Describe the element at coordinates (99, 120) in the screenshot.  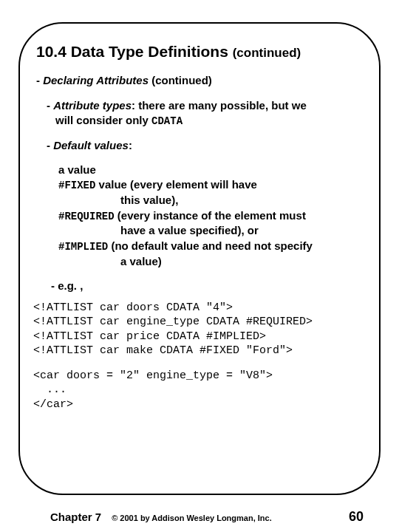
I see `attr-types-text2: will consider only` at that location.